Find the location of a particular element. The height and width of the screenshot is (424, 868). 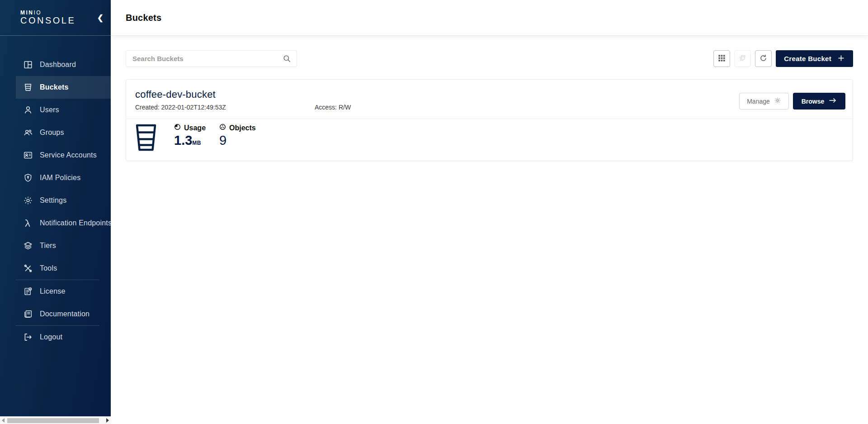

sidebar-item-groups: Groups is located at coordinates (63, 133).